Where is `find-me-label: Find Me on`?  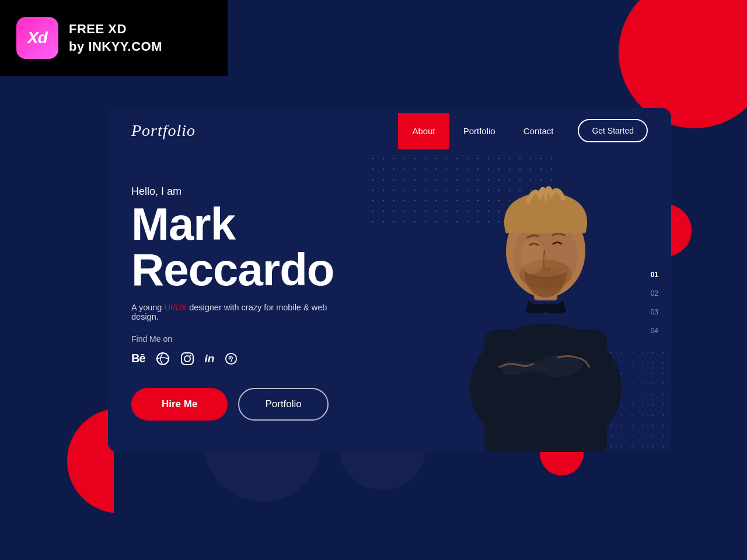 find-me-label: Find Me on is located at coordinates (267, 339).